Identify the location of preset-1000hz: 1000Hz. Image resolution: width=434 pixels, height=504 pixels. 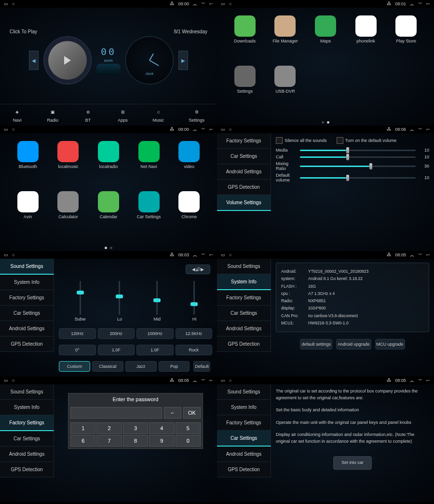
(155, 334).